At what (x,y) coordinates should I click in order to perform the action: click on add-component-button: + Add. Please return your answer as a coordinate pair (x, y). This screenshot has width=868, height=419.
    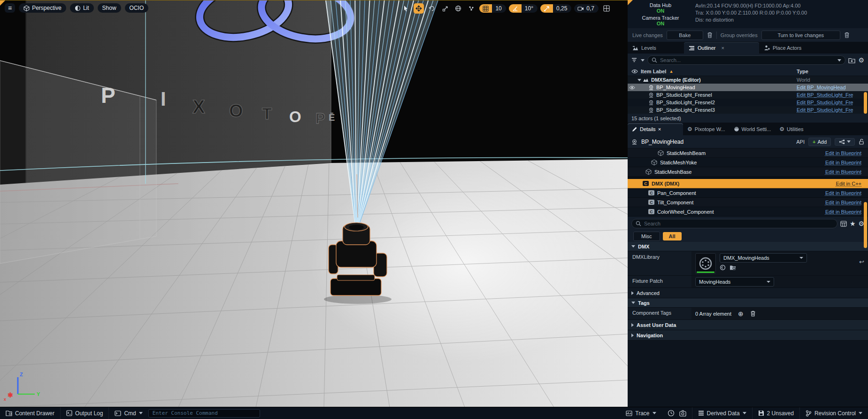
    Looking at the image, I should click on (820, 142).